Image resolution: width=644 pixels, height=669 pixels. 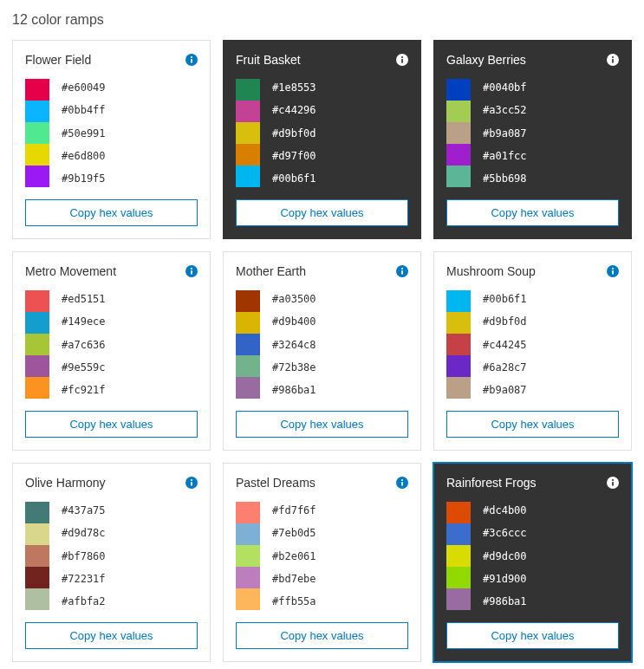 What do you see at coordinates (504, 601) in the screenshot?
I see `hex-value: #986ba1` at bounding box center [504, 601].